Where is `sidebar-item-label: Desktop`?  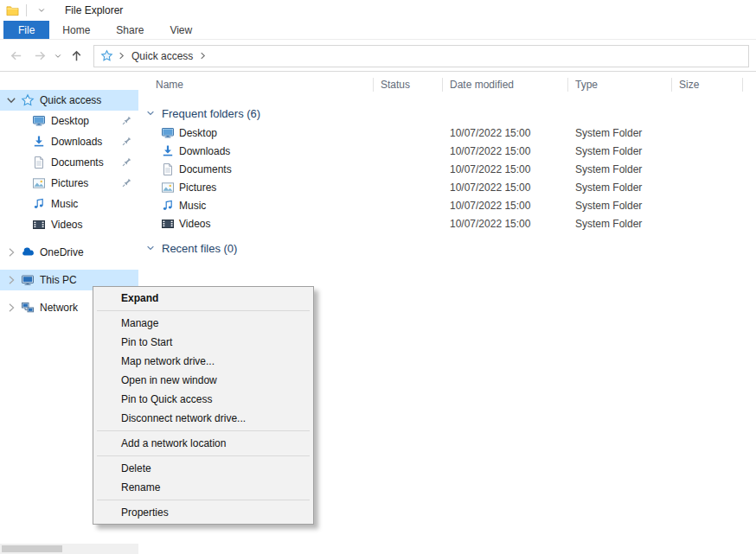 sidebar-item-label: Desktop is located at coordinates (70, 121).